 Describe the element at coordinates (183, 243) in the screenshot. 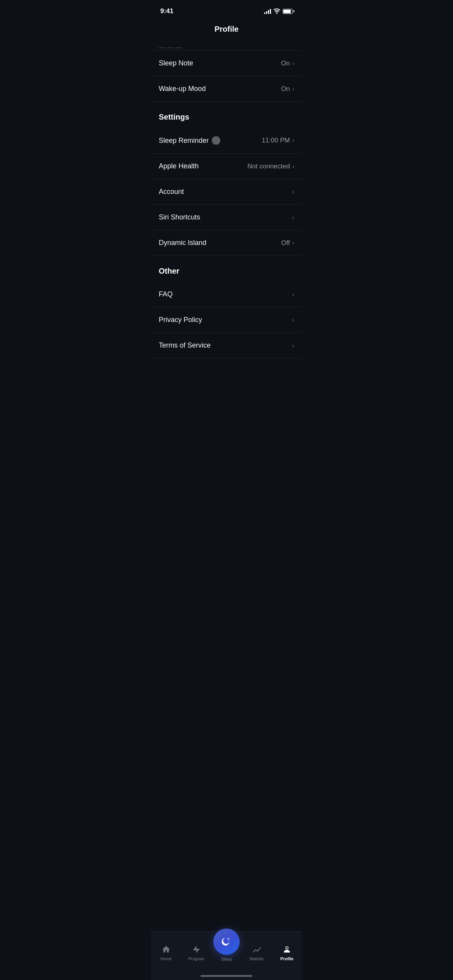

I see `dynamic-island-label: Dynamic Island` at that location.